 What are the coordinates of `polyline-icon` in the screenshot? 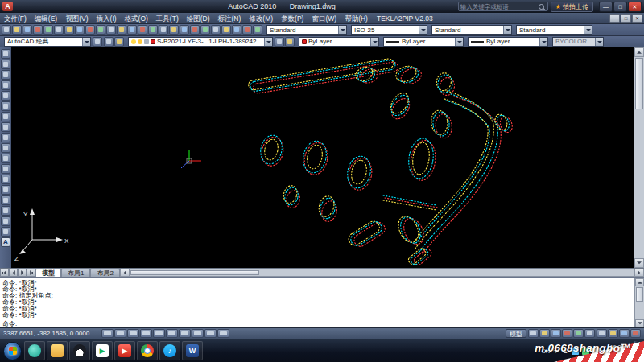 It's located at (6, 75).